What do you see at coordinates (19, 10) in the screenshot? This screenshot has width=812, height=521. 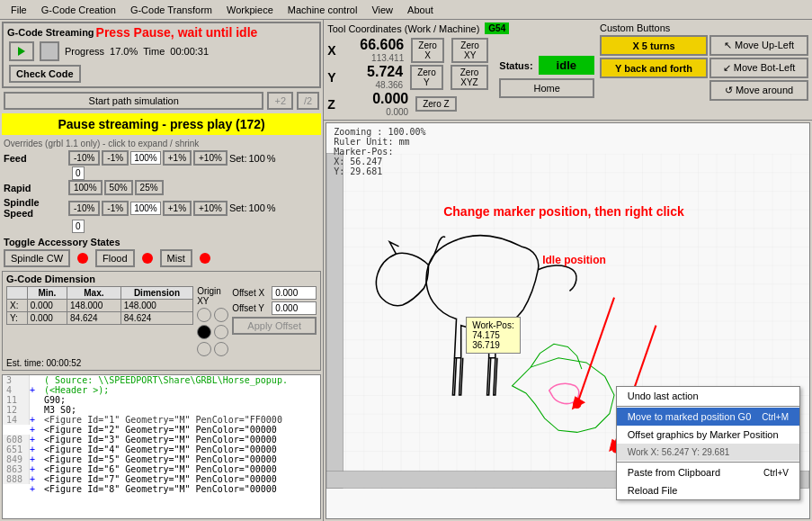 I see `menu-file: File` at bounding box center [19, 10].